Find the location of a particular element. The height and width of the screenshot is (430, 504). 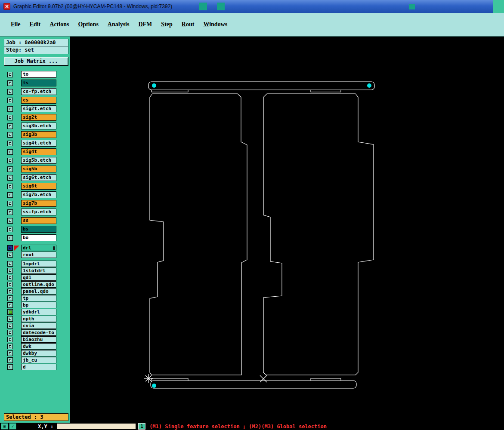

layer-label-sig6t: sig6t is located at coordinates (39, 186).